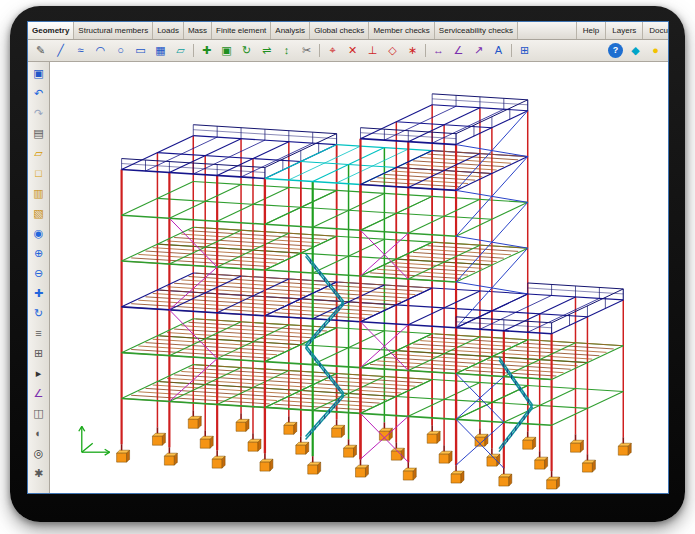 The height and width of the screenshot is (534, 695). I want to click on paste-icon: ▧, so click(38, 214).